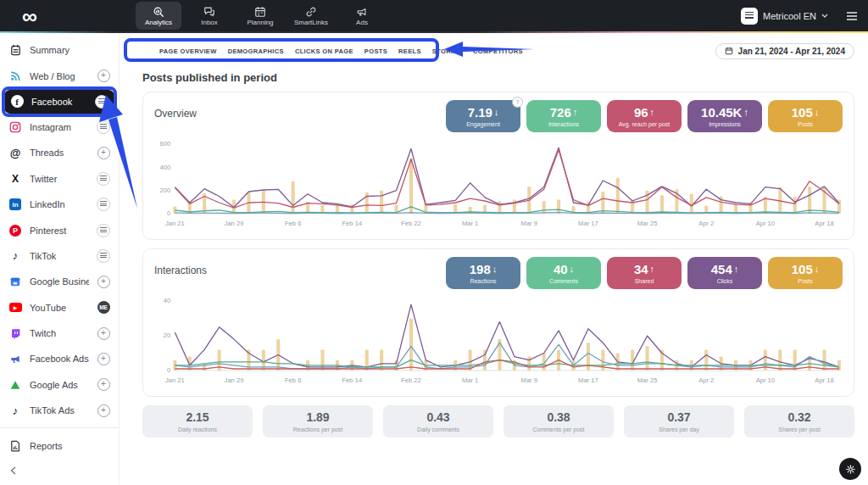  What do you see at coordinates (564, 273) in the screenshot?
I see `metric-chip-comments: 40↓ Comments` at bounding box center [564, 273].